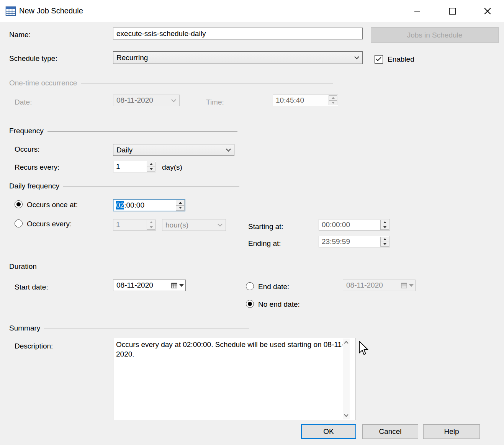 The height and width of the screenshot is (445, 504). Describe the element at coordinates (417, 11) in the screenshot. I see `minimize-icon` at that location.